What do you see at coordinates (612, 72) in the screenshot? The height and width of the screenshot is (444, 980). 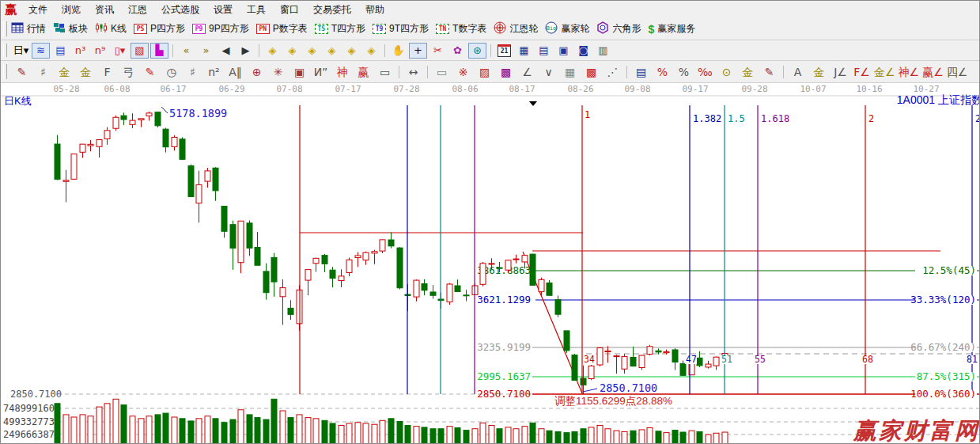 I see `parallel-lines-button: ⋰` at bounding box center [612, 72].